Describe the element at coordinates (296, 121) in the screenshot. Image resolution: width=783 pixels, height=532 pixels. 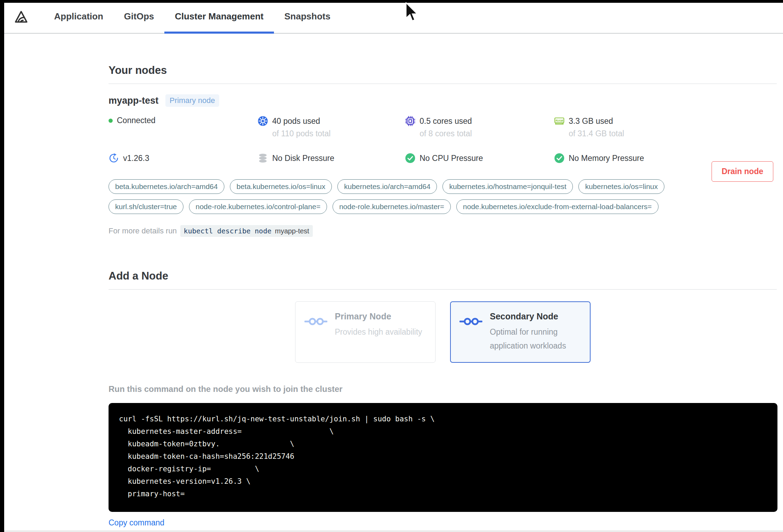
I see `pods-used-value: 40 pods used` at that location.